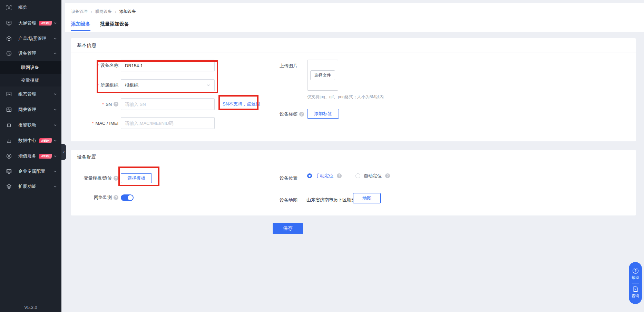 The width and height of the screenshot is (644, 312). What do you see at coordinates (127, 198) in the screenshot?
I see `network-monitor-toggle` at bounding box center [127, 198].